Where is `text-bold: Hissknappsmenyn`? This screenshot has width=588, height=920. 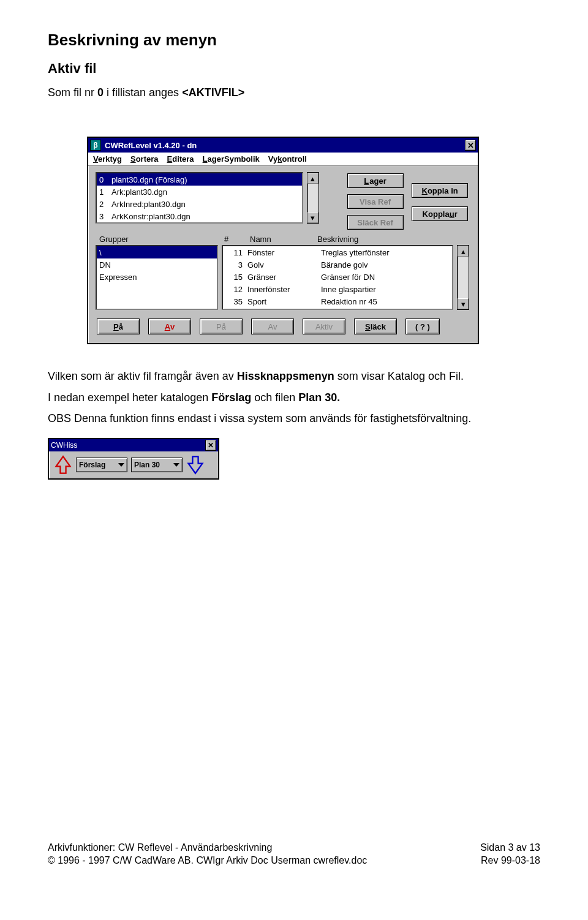 text-bold: Hissknappsmenyn is located at coordinates (285, 376).